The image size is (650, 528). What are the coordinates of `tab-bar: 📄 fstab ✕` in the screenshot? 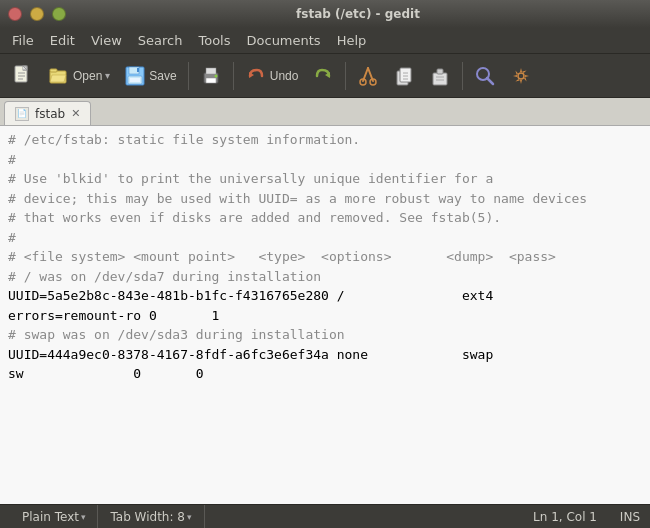 It's located at (325, 112).